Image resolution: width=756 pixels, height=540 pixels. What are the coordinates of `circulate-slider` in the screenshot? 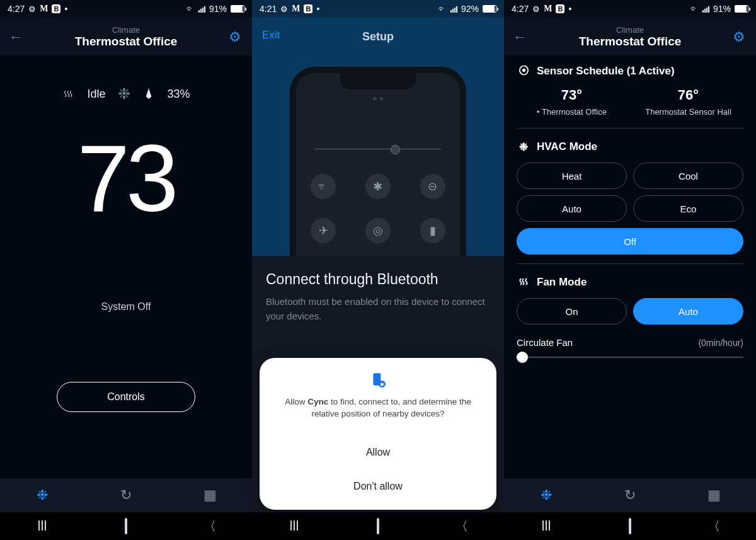 It's located at (630, 357).